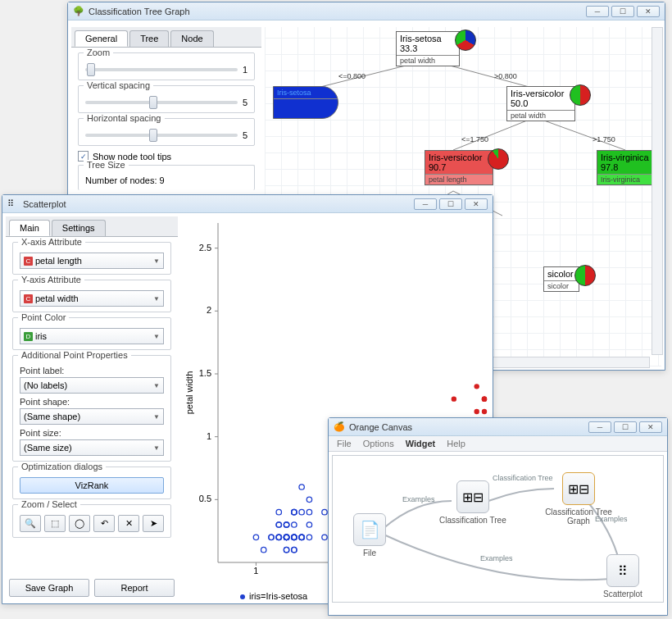 The height and width of the screenshot is (619, 672). Describe the element at coordinates (161, 102) in the screenshot. I see `vspace-slider` at that location.